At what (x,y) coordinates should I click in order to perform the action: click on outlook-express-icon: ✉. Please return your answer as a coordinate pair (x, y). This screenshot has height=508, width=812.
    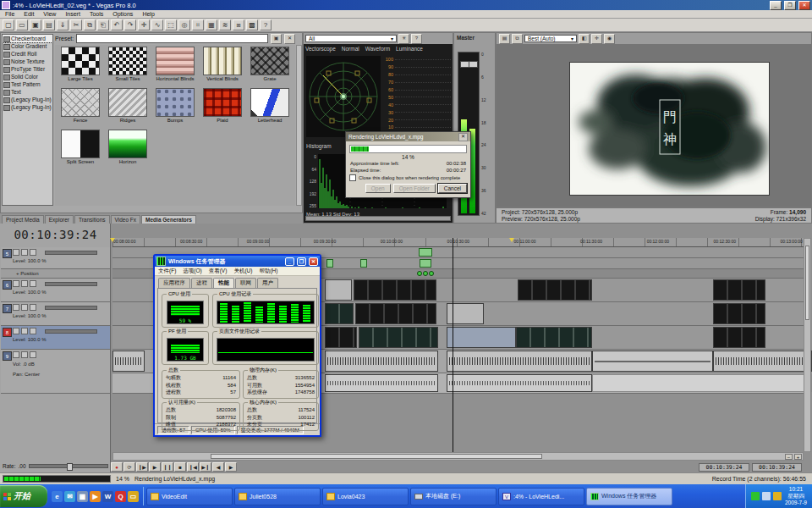
    Looking at the image, I should click on (69, 496).